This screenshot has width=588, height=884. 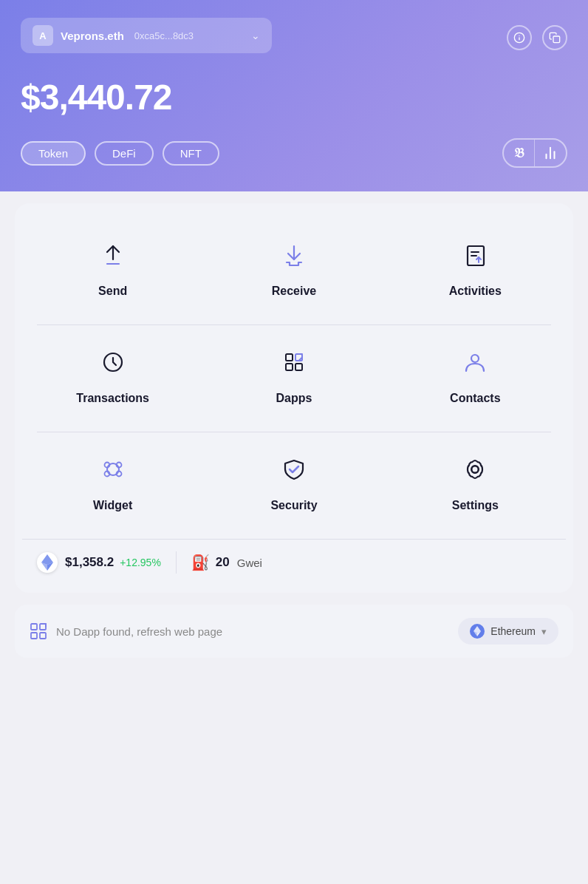 I want to click on settings-label: Settings, so click(x=476, y=506).